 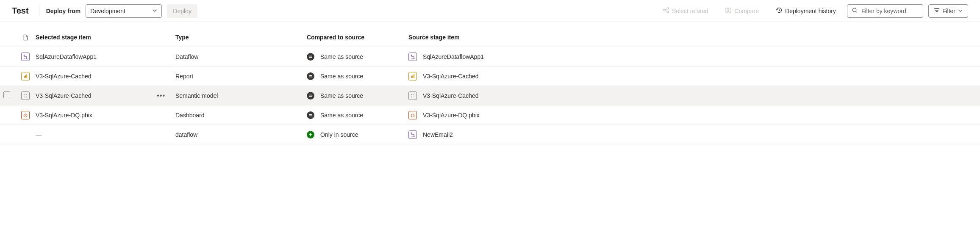 I want to click on toolbar: Test Deploy from Development Deploy Sele…, so click(x=490, y=11).